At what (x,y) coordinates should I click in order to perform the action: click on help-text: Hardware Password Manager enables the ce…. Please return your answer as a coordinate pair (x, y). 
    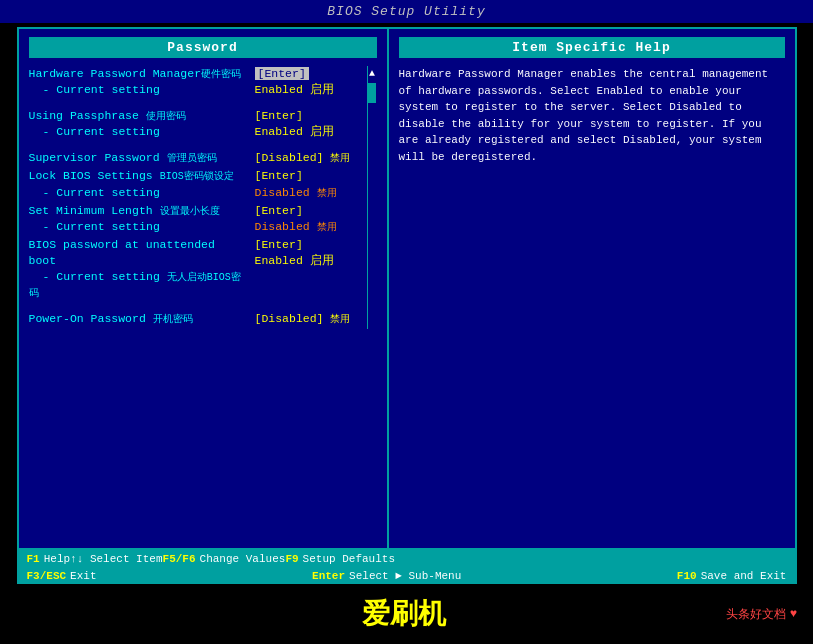
    Looking at the image, I should click on (592, 116).